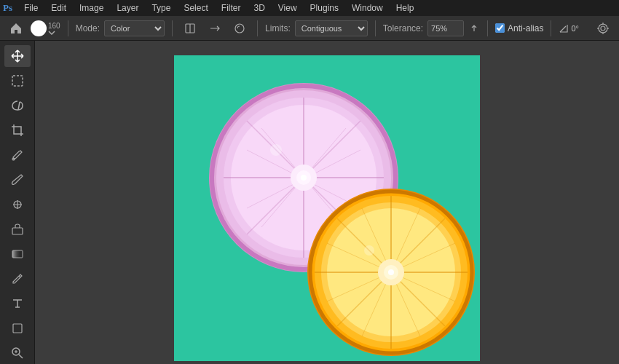 This screenshot has width=619, height=364. I want to click on menu-help: Help, so click(405, 8).